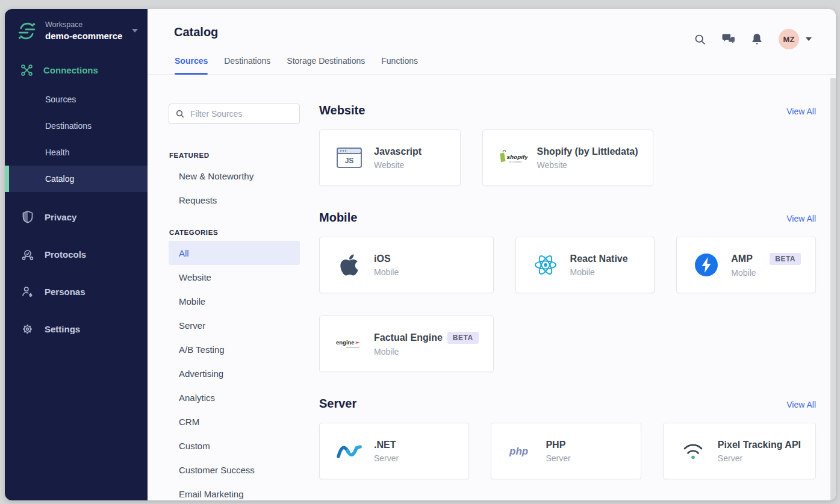  I want to click on card-subtitle: Website, so click(409, 165).